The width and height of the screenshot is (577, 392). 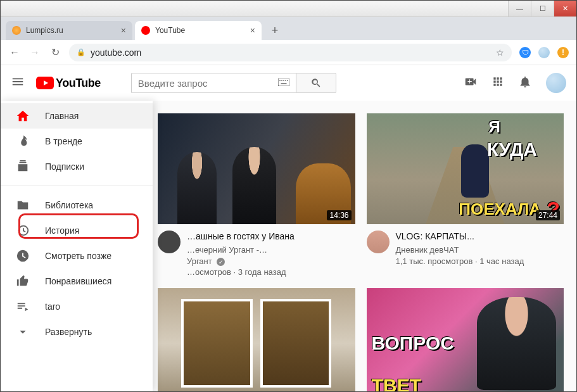 I want to click on forward-button: →, so click(x=35, y=53).